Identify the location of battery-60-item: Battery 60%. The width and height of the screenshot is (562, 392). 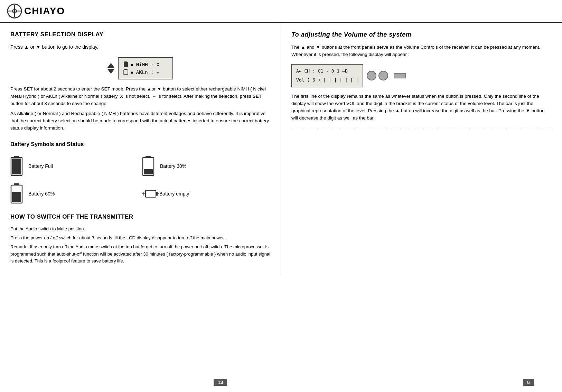
(75, 194).